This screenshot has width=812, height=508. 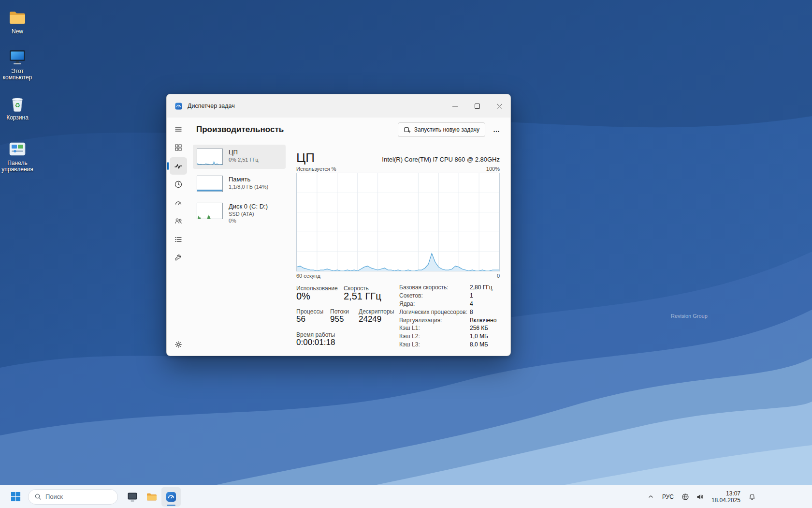 What do you see at coordinates (178, 184) in the screenshot?
I see `nav-app-history` at bounding box center [178, 184].